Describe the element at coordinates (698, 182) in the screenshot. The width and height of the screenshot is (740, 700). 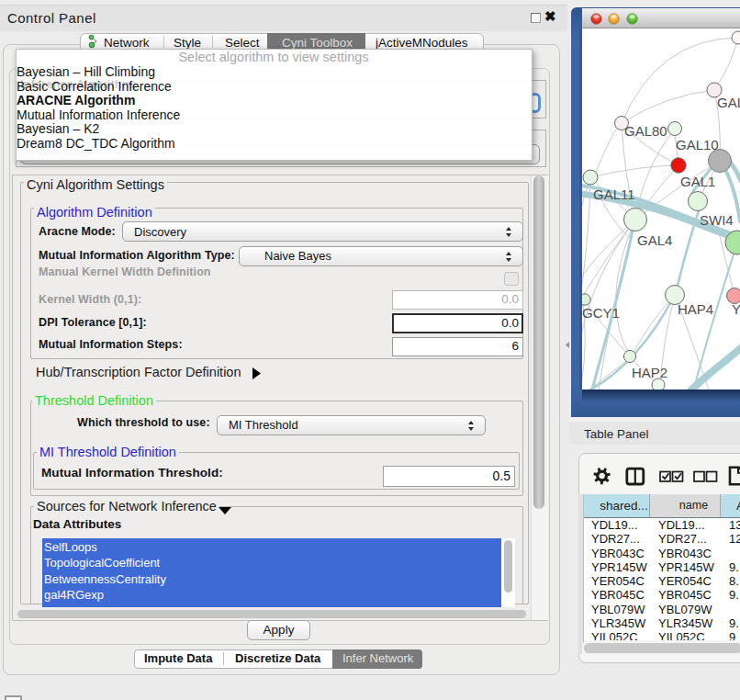
I see `svg-text: GAL1` at that location.